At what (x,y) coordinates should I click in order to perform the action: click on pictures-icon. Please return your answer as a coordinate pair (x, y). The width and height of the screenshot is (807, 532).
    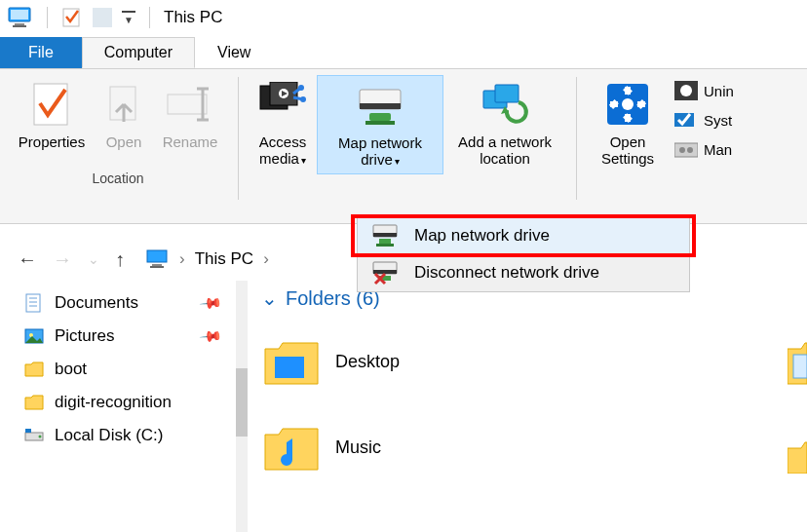
    Looking at the image, I should click on (34, 336).